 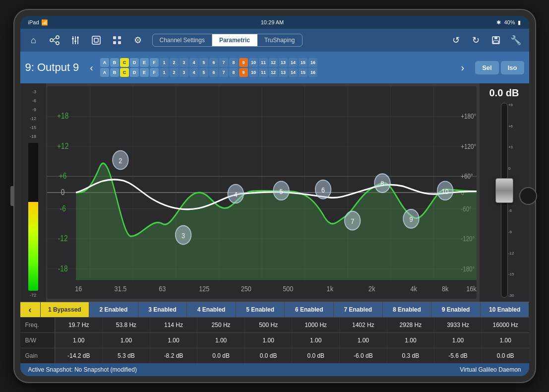 I want to click on ch-14-bot: 14, so click(x=293, y=72).